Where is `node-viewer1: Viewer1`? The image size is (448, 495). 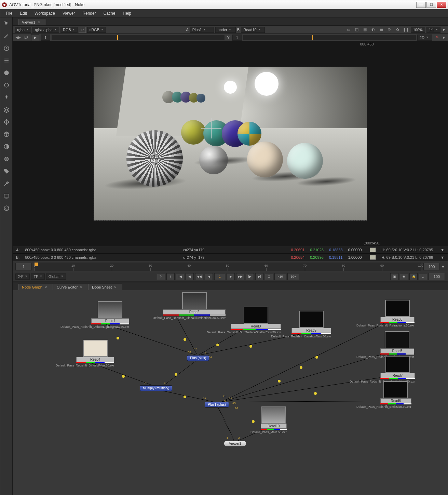 node-viewer1: Viewer1 is located at coordinates (235, 444).